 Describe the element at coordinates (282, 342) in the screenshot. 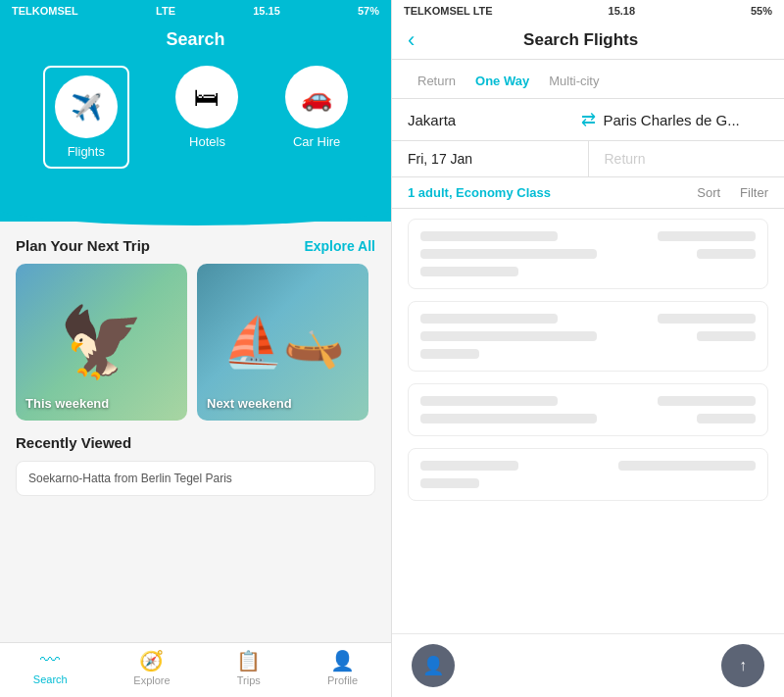

I see `trip-card-next-weekend: ⛵🛶 Next weekend` at that location.